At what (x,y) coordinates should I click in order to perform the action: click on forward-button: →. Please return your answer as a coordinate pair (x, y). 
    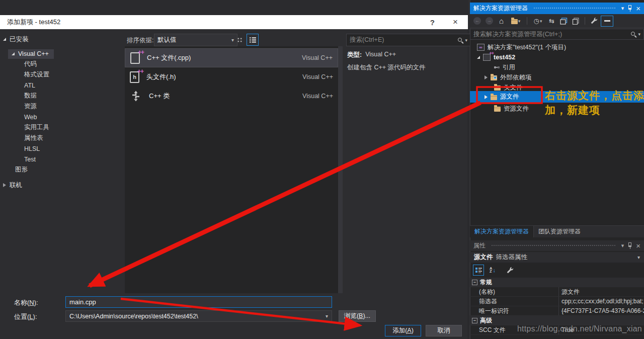
    Looking at the image, I should click on (489, 21).